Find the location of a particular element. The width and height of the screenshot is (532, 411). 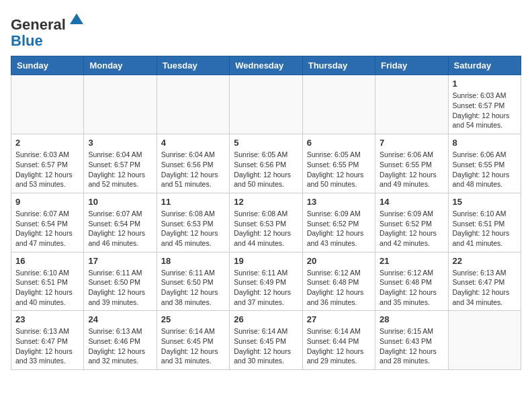

calendar-week-4: 23Sunrise: 6:13 AM Sunset: 6:47 PM Dayli… is located at coordinates (266, 340).